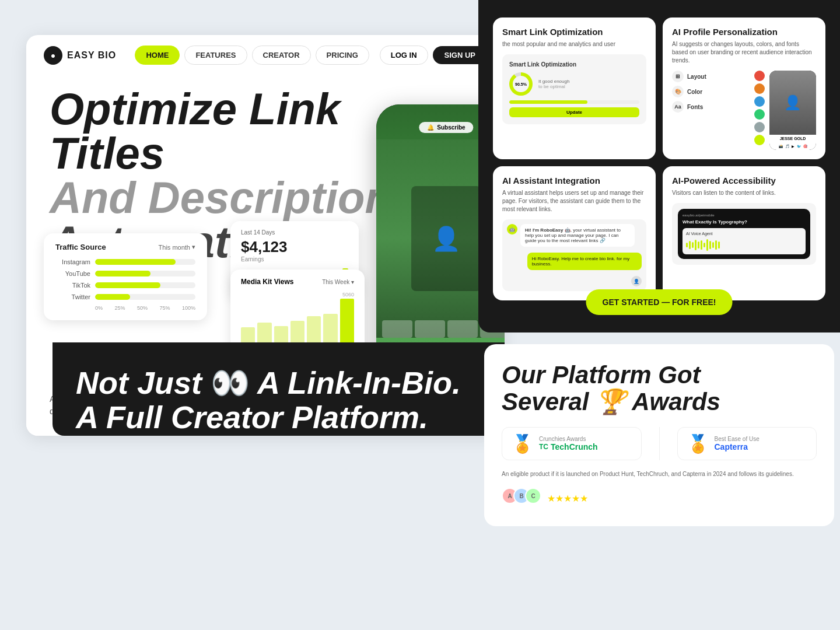 This screenshot has height=630, width=840. I want to click on award-capterra-label-big: Capterra, so click(737, 447).